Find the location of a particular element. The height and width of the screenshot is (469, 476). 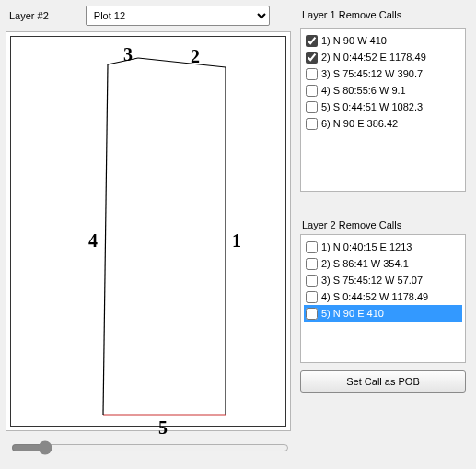

layer1-call-label: 6) N 90 E 386.42 is located at coordinates (359, 123).